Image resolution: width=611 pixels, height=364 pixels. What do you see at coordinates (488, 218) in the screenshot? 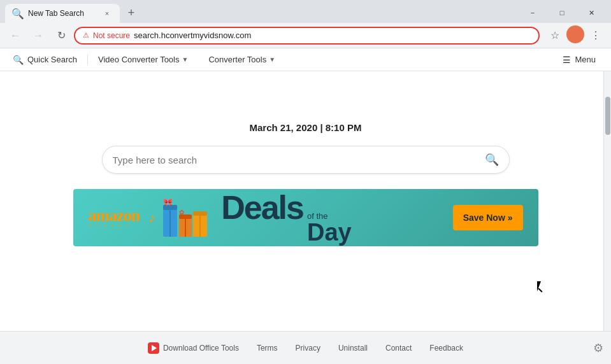
I see `save-now-button: Save Now »` at bounding box center [488, 218].